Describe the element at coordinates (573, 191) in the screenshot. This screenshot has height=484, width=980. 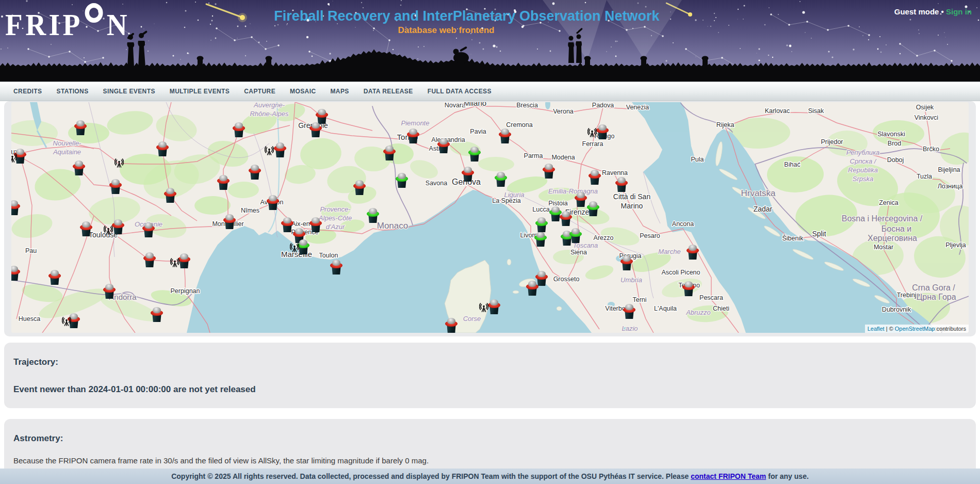
I see `map-region-label: Emilia-Romagna` at that location.